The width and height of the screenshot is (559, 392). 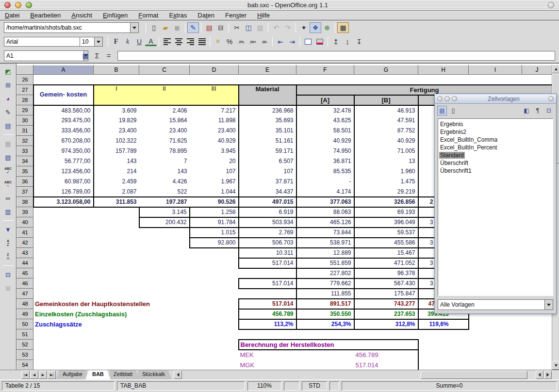 I want to click on sheet-corner, so click(x=25, y=70).